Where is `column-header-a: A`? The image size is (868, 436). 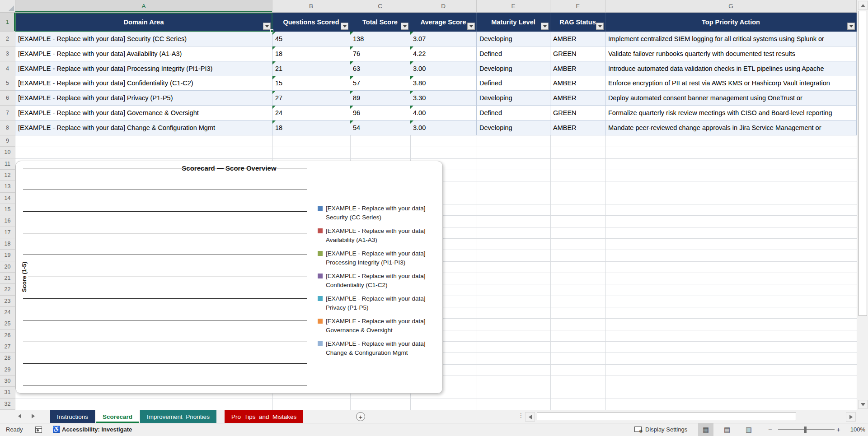 column-header-a: A is located at coordinates (144, 6).